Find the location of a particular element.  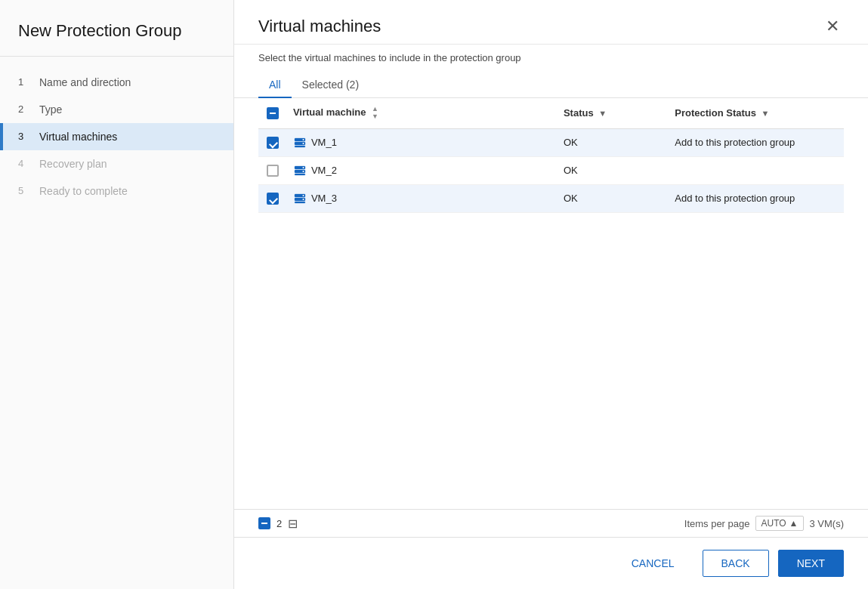

action-bar: CANCEL BACK NEXT is located at coordinates (551, 563).